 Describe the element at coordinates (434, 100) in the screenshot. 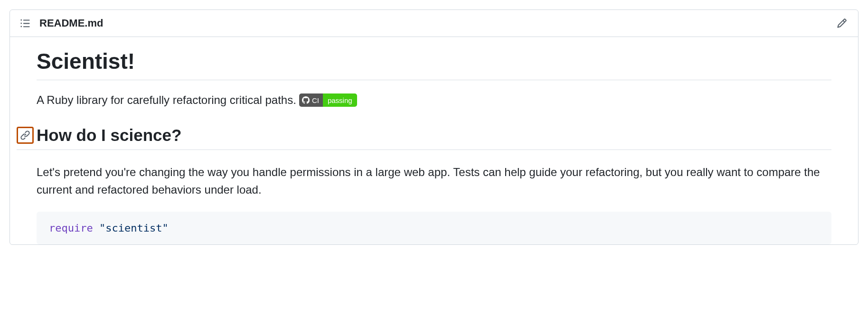

I see `description-row: A Ruby library for carefully refactoring…` at that location.